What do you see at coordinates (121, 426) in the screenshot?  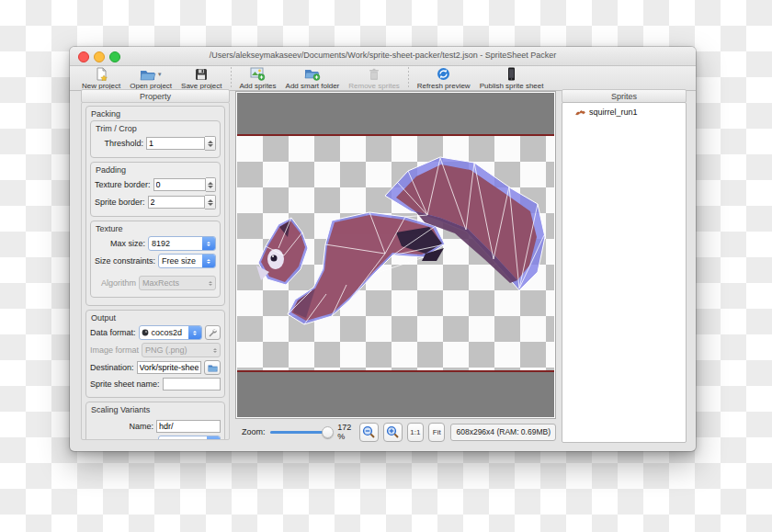 I see `variant-name-label: Name:` at bounding box center [121, 426].